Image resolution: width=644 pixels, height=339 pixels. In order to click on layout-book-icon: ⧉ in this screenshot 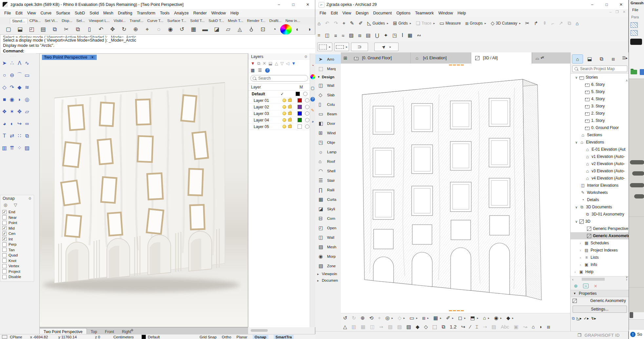, I will do `click(601, 59)`.